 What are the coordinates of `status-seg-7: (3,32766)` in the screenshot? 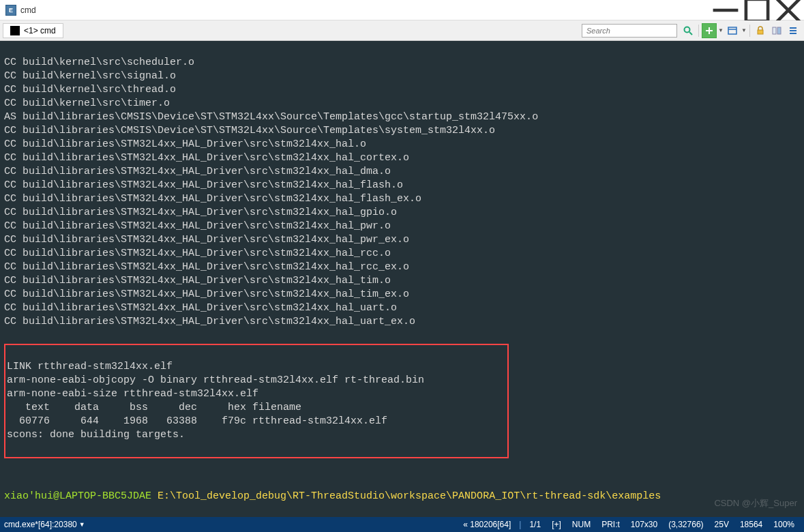 It's located at (686, 524).